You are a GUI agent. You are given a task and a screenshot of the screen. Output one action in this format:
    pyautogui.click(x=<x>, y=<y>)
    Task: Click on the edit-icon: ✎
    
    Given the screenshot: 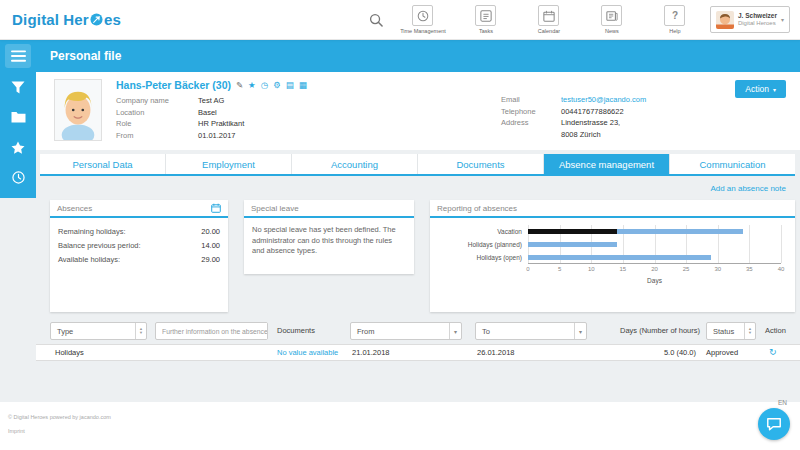 What is the action you would take?
    pyautogui.click(x=240, y=86)
    